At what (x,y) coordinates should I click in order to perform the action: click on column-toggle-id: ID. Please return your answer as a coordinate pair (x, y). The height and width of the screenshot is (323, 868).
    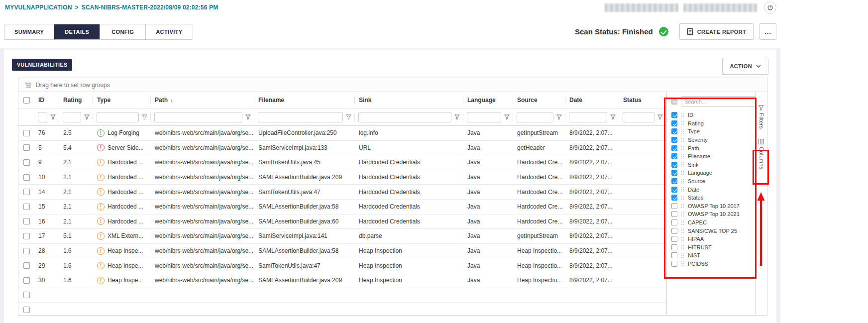
    Looking at the image, I should click on (711, 115).